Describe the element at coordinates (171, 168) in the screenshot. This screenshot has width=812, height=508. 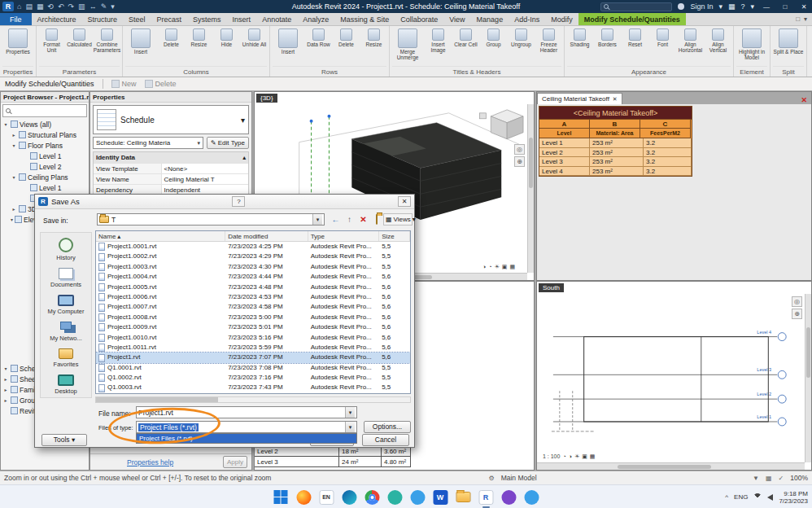
I see `property-row: View Template<None>` at that location.